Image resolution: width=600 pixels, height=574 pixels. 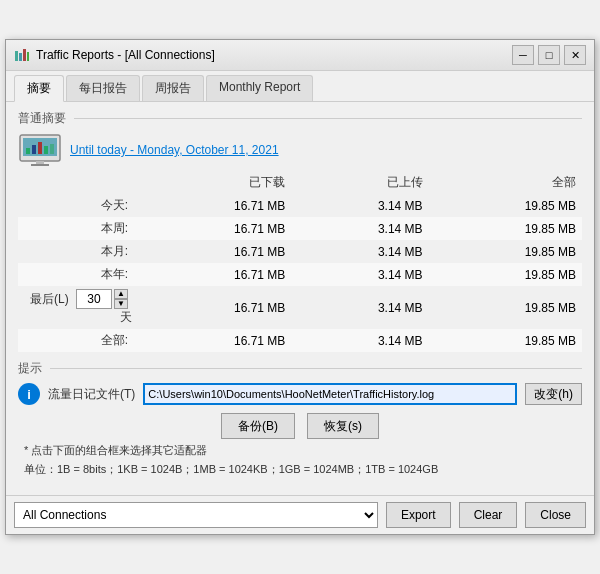 I want to click on last-label: 最后(L), so click(x=50, y=299).